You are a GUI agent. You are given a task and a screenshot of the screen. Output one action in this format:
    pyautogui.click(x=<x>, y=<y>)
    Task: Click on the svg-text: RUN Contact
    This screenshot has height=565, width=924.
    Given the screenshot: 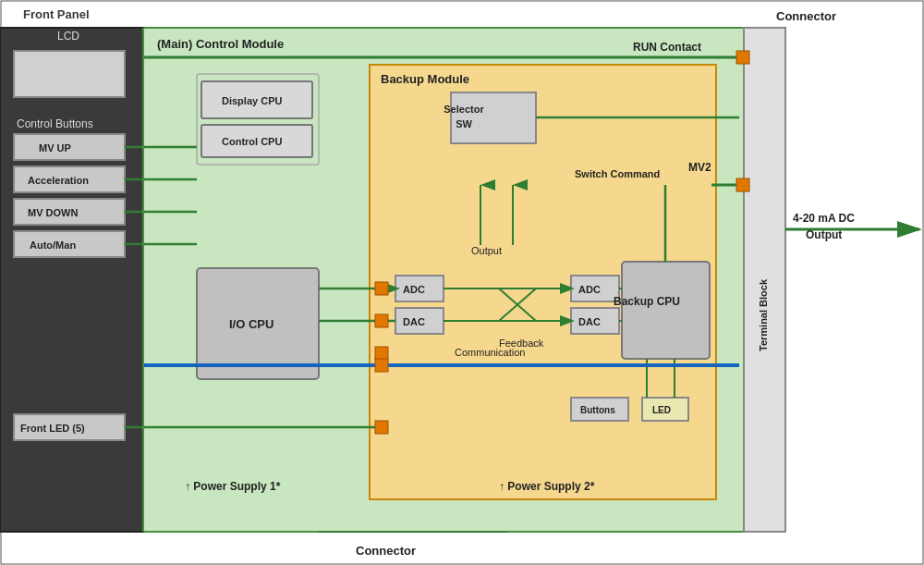 What is the action you would take?
    pyautogui.click(x=667, y=47)
    